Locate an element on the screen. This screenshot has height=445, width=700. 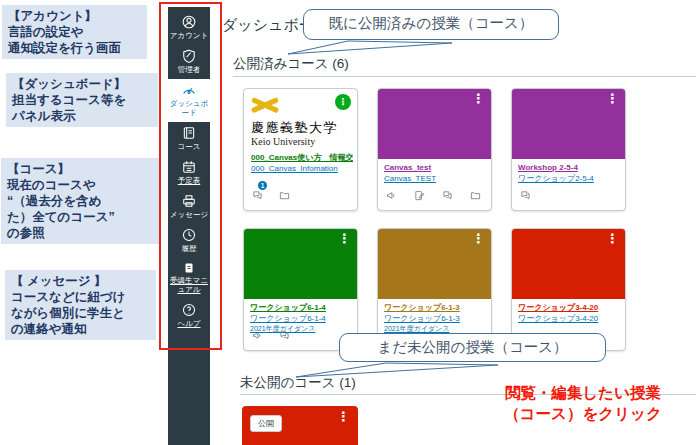
annotation-messages-note: 【 メッセージ 】 コースなどに紐づけ ながら個別に学生と の連絡や通知 is located at coordinates (80, 305).